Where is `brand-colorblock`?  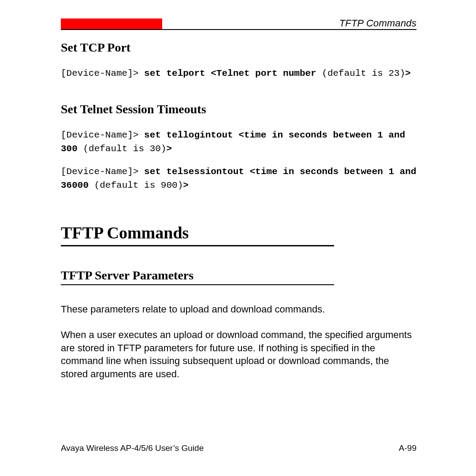 brand-colorblock is located at coordinates (112, 24).